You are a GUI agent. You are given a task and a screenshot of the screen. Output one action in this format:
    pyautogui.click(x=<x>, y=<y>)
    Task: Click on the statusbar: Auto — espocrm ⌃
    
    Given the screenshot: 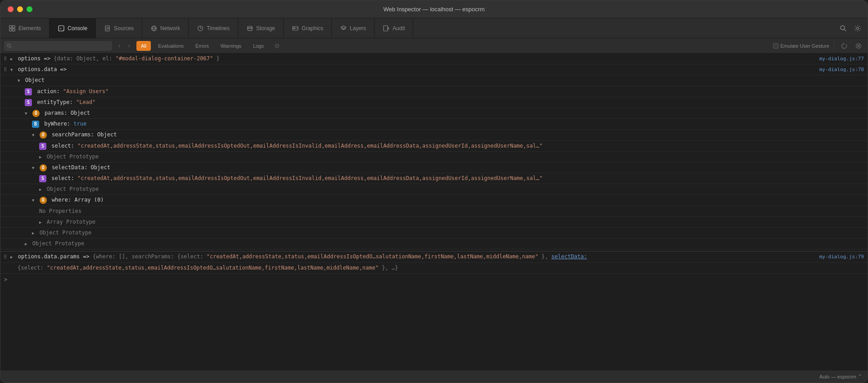 What is the action you would take?
    pyautogui.click(x=434, y=376)
    